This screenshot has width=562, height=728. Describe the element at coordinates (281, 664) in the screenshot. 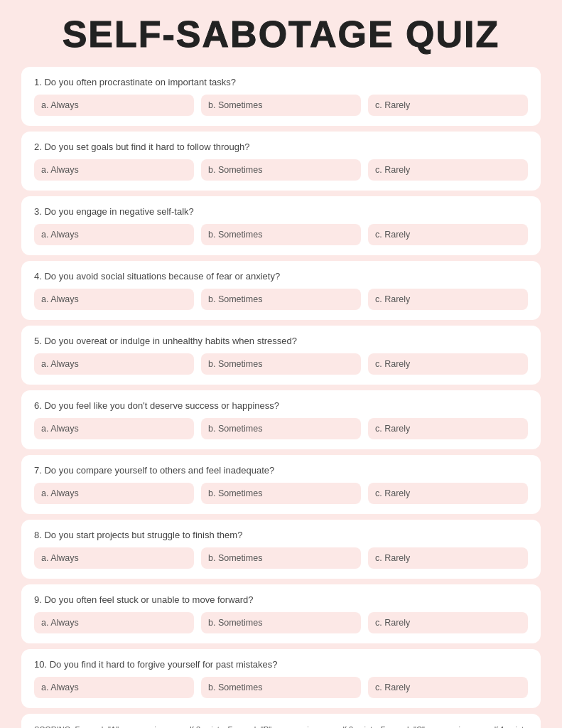

I see `question-text-10: 10. Do you find it hard to forgive yours…` at that location.